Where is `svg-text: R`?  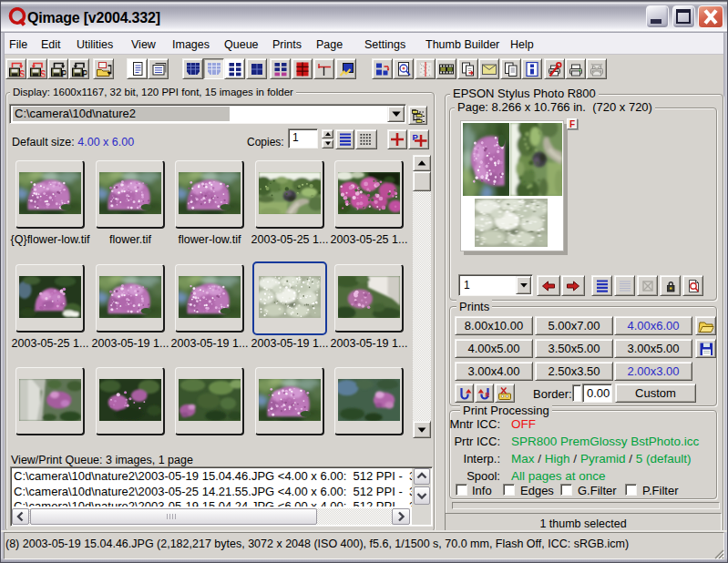 svg-text: R is located at coordinates (487, 394).